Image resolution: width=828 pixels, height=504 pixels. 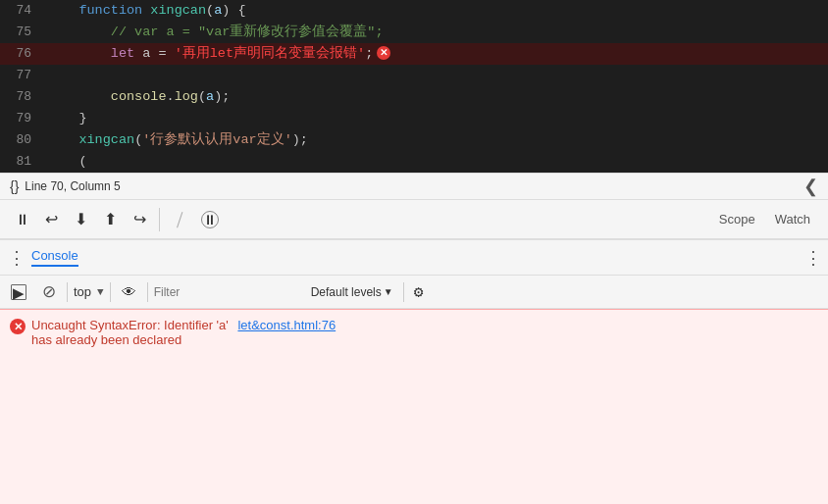 I want to click on context-selector-label: top, so click(x=82, y=292).